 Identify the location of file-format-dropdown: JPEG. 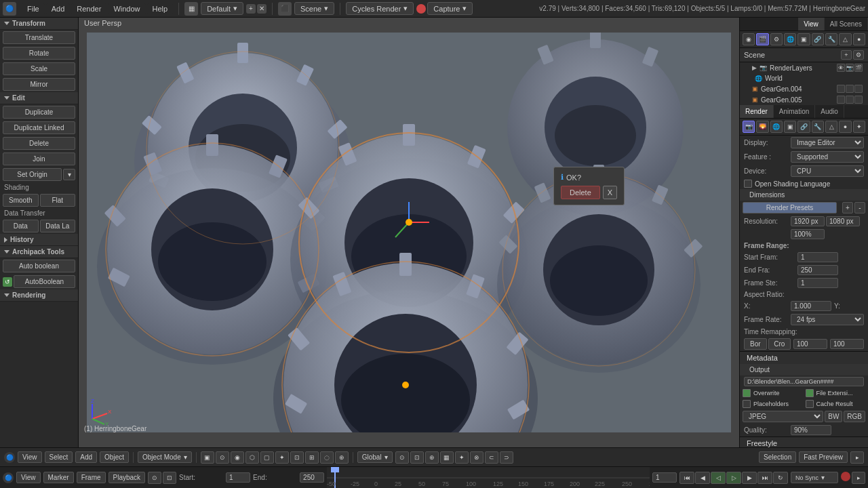
(783, 416).